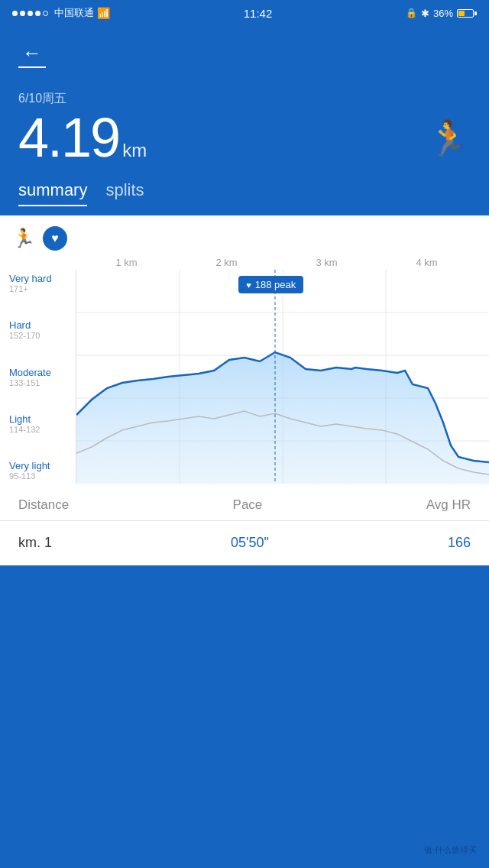 Image resolution: width=489 pixels, height=868 pixels. I want to click on date-label: 6/10周五, so click(244, 99).